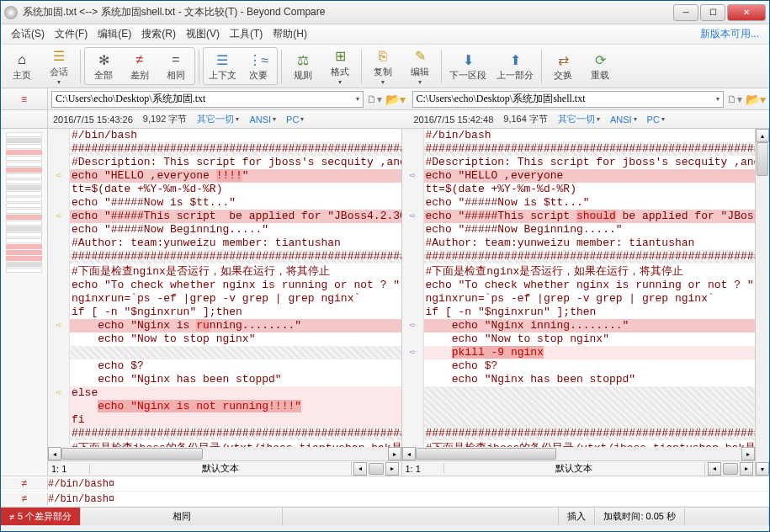 The image size is (770, 532). Describe the element at coordinates (579, 120) in the screenshot. I see `right-other-combo: 其它一切▾` at that location.